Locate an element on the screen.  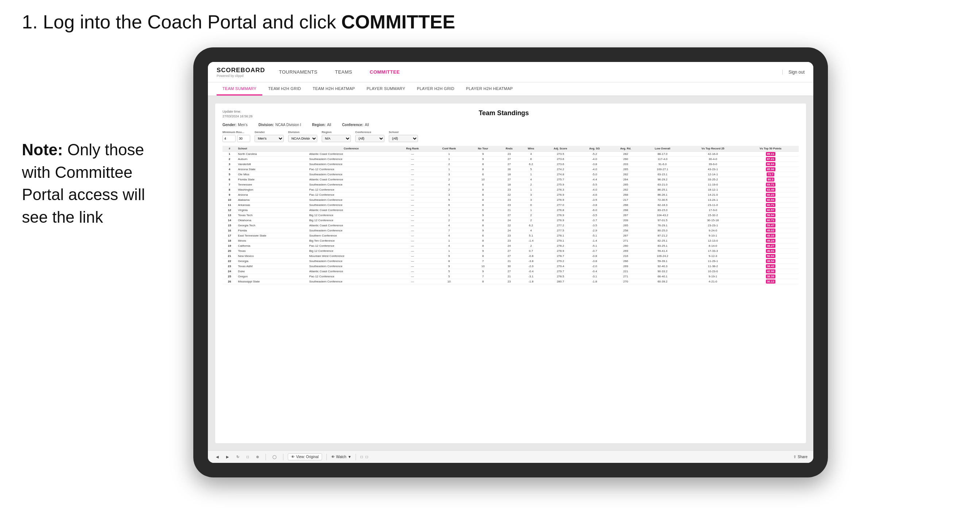
table-row: 17 East Tennessee State Southern Confere… is located at coordinates (511, 236).